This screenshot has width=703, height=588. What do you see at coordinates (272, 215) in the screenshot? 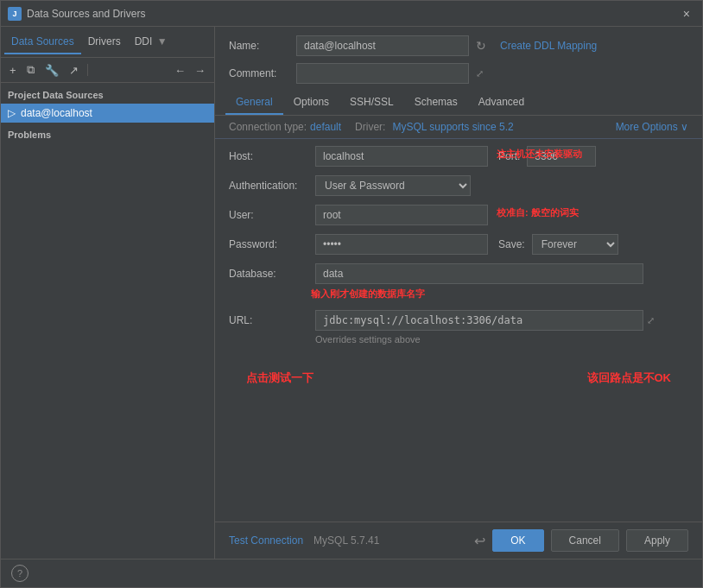
I see `user-label: User:` at bounding box center [272, 215].